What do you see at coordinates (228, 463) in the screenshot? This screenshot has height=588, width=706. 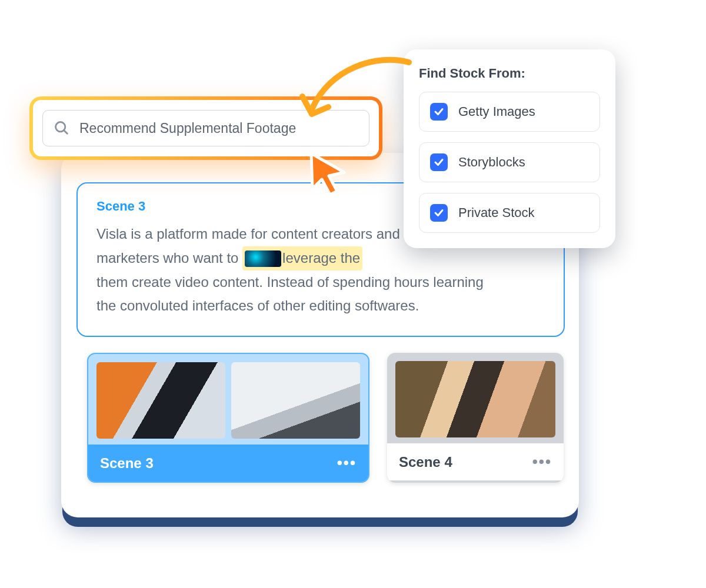 I see `scene3-footer: Scene 3 •••` at bounding box center [228, 463].